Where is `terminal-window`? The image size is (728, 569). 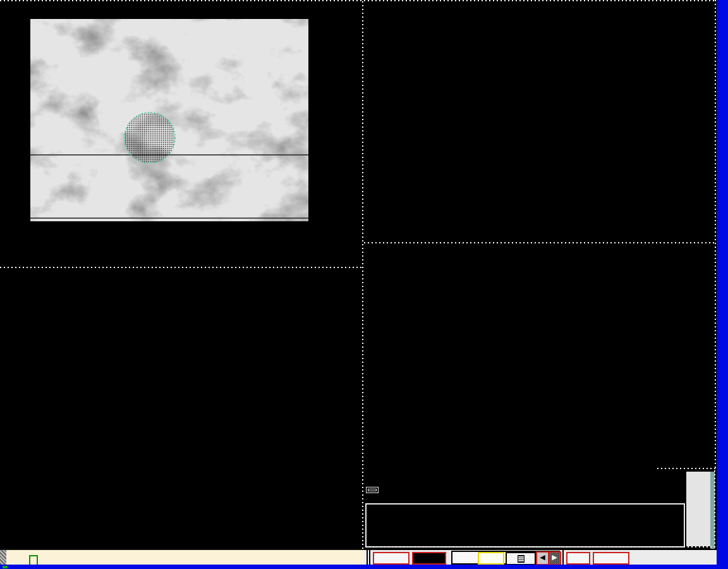 terminal-window is located at coordinates (182, 556).